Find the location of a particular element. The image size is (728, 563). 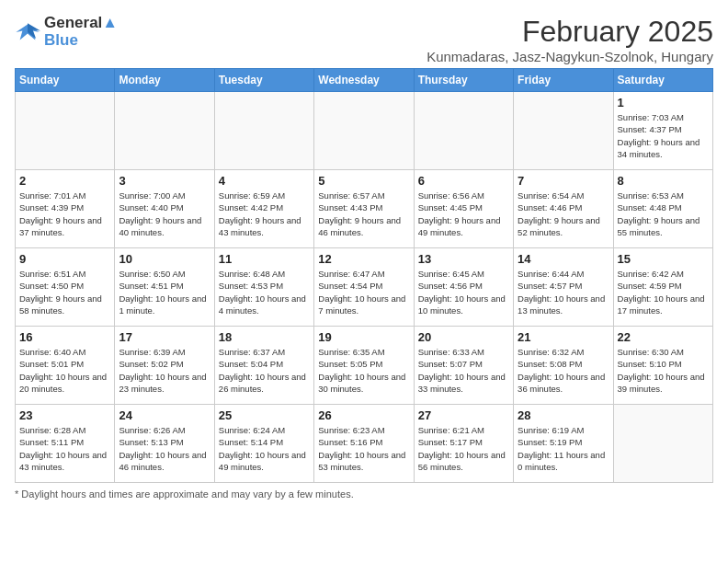

day-cell: 7Sunrise: 6:54 AM Sunset: 4:46 PM Daylig… is located at coordinates (563, 210).